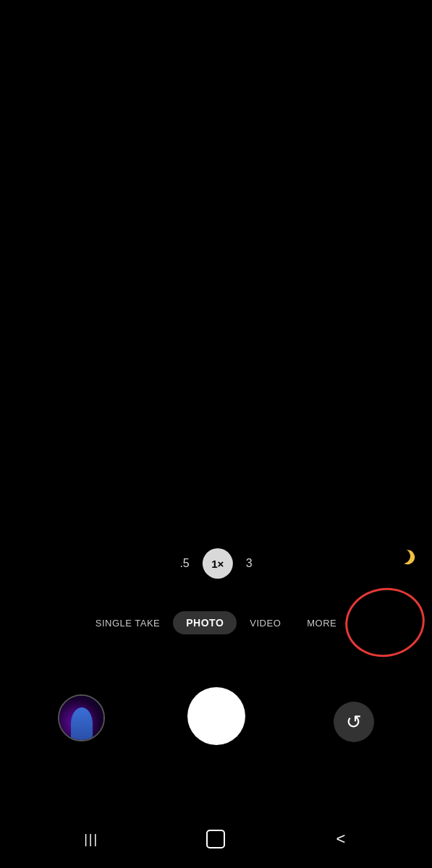  I want to click on flip-camera-button: ↺, so click(354, 722).